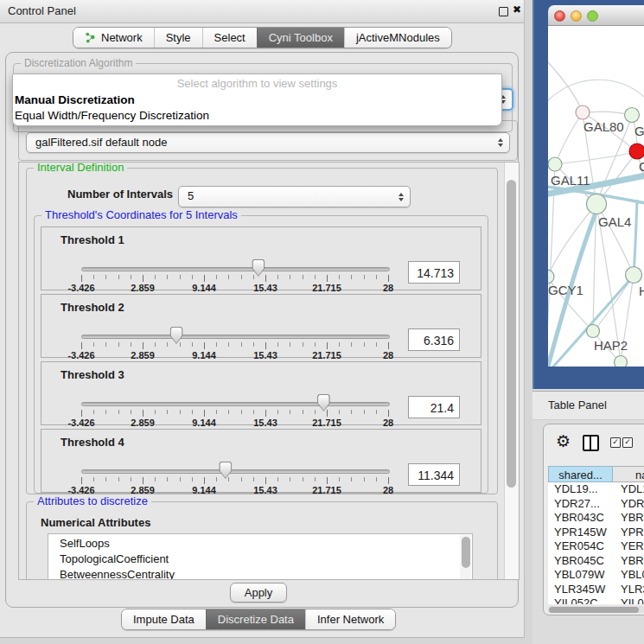  What do you see at coordinates (350, 619) in the screenshot?
I see `tab-infer-network: Infer Network` at bounding box center [350, 619].